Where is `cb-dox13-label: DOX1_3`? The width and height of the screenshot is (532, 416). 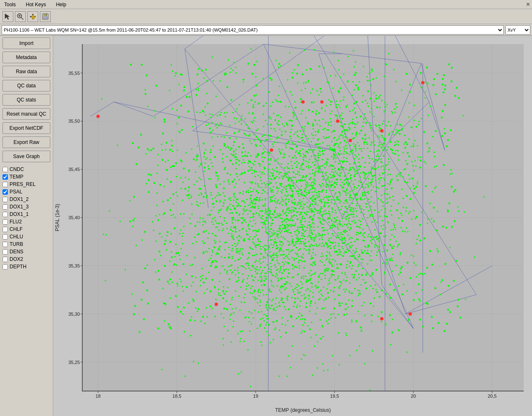
cb-dox13-label: DOX1_3 is located at coordinates (19, 207).